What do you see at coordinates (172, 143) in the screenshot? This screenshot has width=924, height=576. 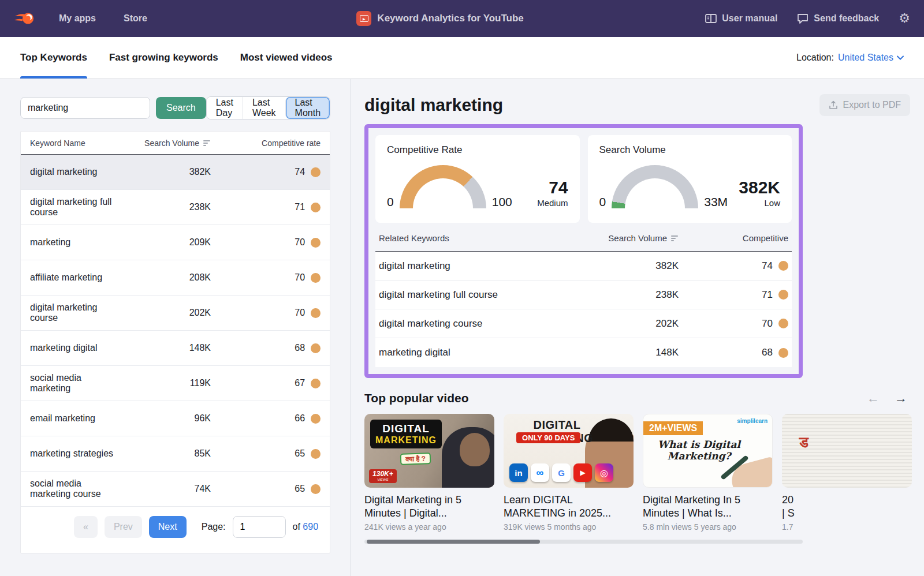 I see `header-search-volume: Search Volume` at bounding box center [172, 143].